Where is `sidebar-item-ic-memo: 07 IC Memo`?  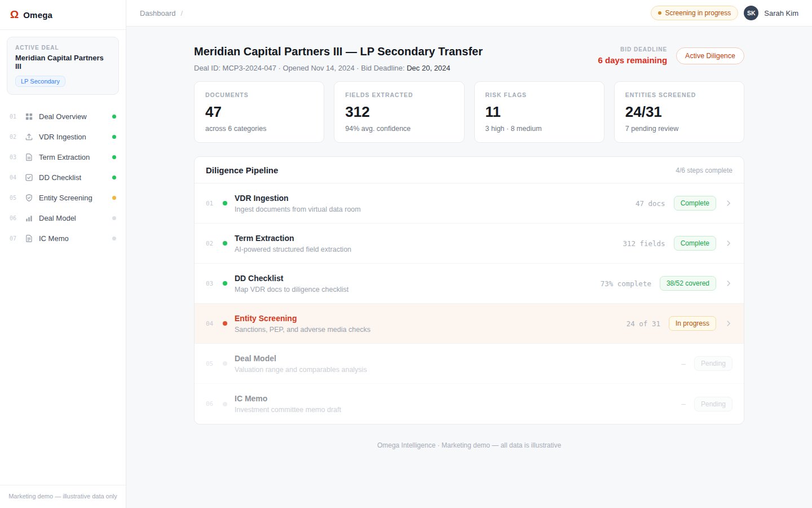 sidebar-item-ic-memo: 07 IC Memo is located at coordinates (63, 238).